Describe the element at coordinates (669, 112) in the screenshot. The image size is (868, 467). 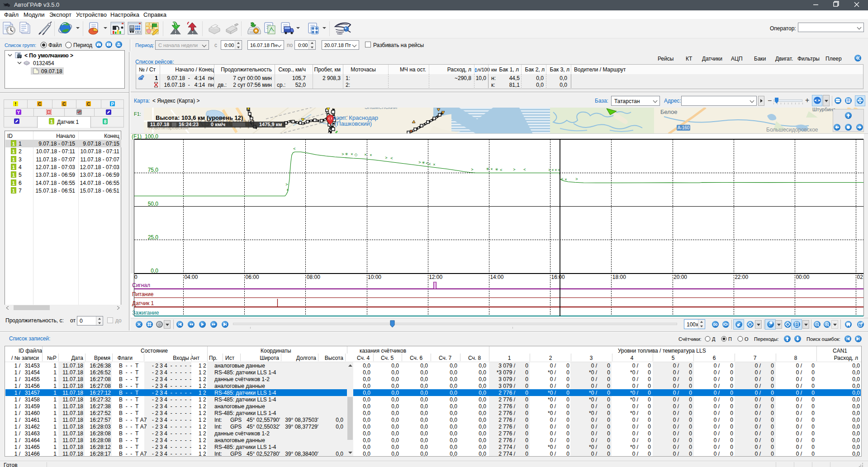
I see `svg-text: Белое` at that location.